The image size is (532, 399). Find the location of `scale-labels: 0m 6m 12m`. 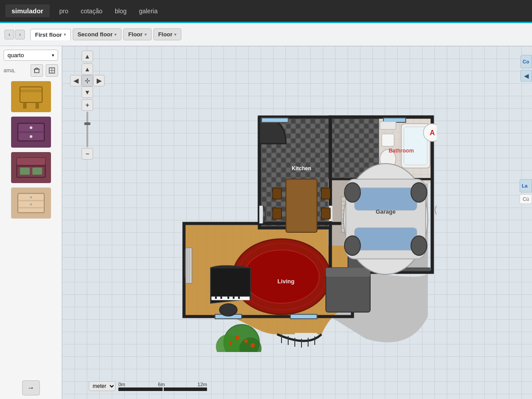

scale-labels: 0m 6m 12m is located at coordinates (163, 384).